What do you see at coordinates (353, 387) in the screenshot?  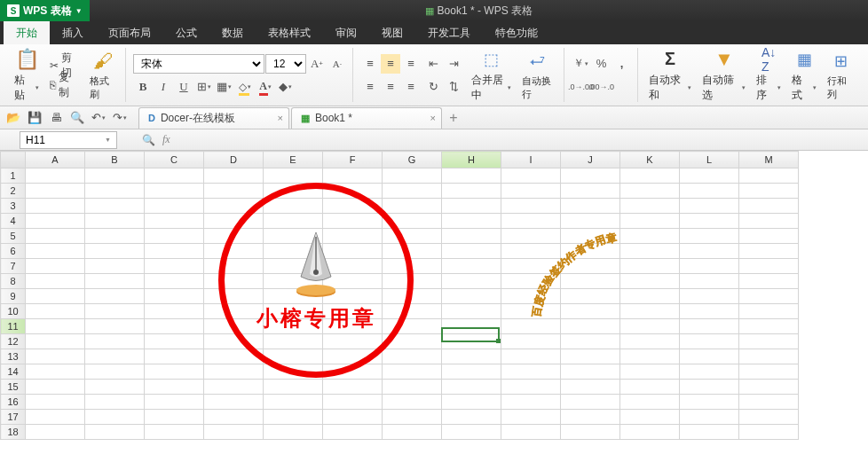 I see `cell-F15` at bounding box center [353, 387].